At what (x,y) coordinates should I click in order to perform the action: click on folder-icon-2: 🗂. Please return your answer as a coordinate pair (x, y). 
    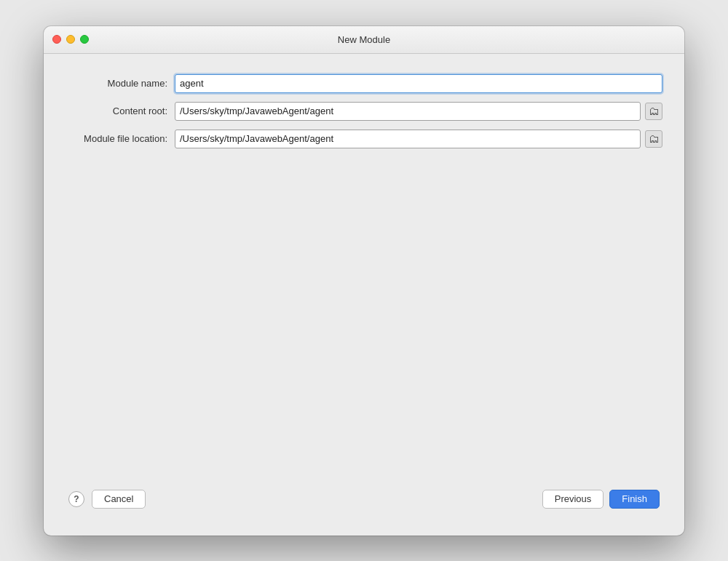
    Looking at the image, I should click on (654, 138).